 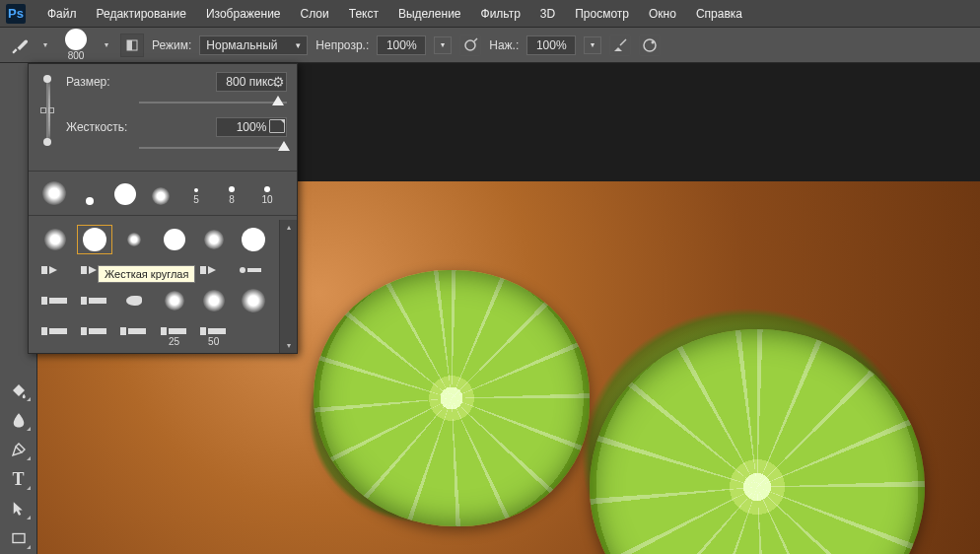 I want to click on opacity-field: 100%, so click(x=401, y=45).